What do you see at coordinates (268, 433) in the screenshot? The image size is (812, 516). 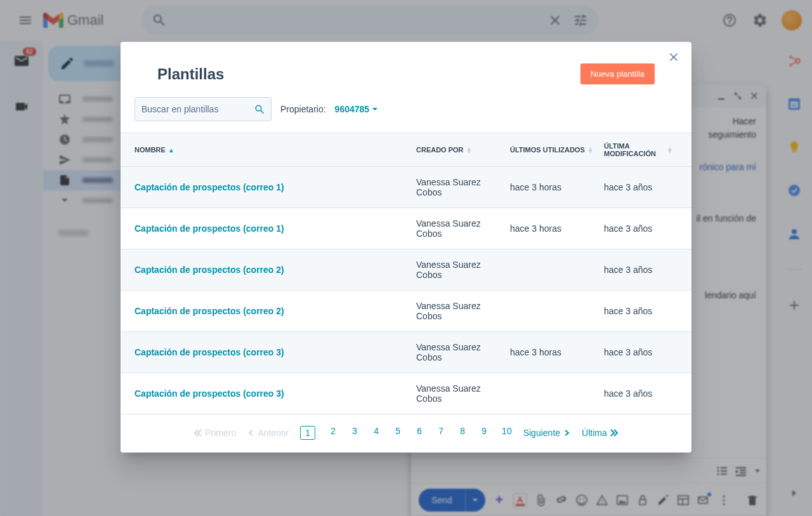 I see `page-prev: Anterior` at bounding box center [268, 433].